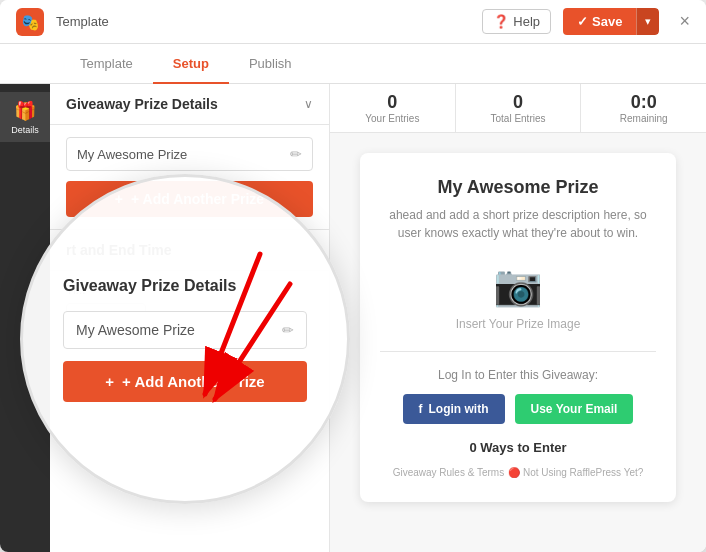 Image resolution: width=706 pixels, height=552 pixels. I want to click on giveaway-section-header: Giveaway Prize Details ∨, so click(190, 104).